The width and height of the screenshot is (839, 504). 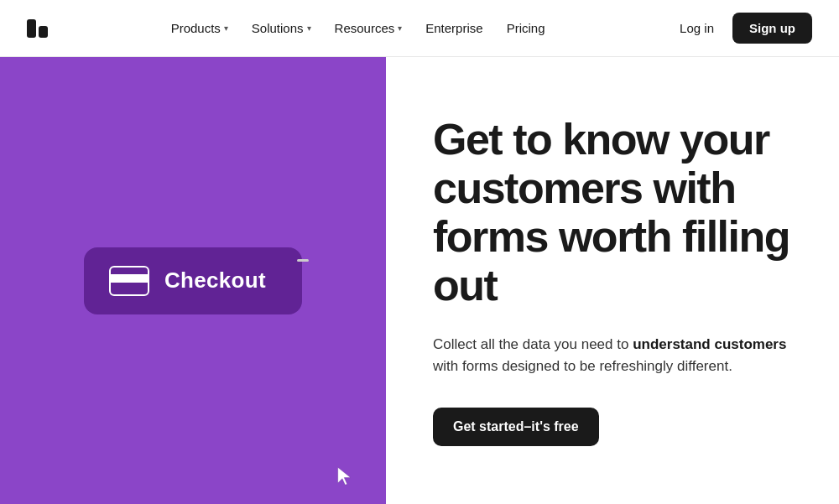 What do you see at coordinates (37, 29) in the screenshot?
I see `logo-icon` at bounding box center [37, 29].